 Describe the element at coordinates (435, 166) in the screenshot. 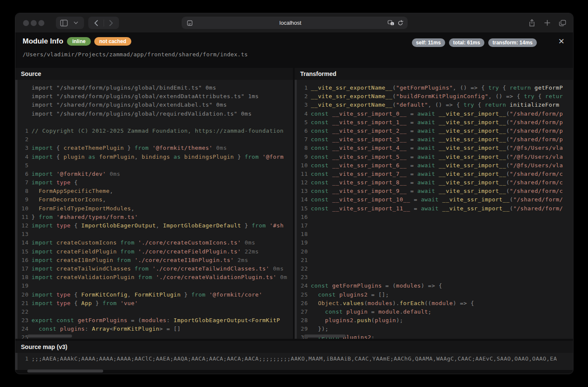

I see `code-line: 10const __vite_ssr_import_6__ = await __…` at that location.